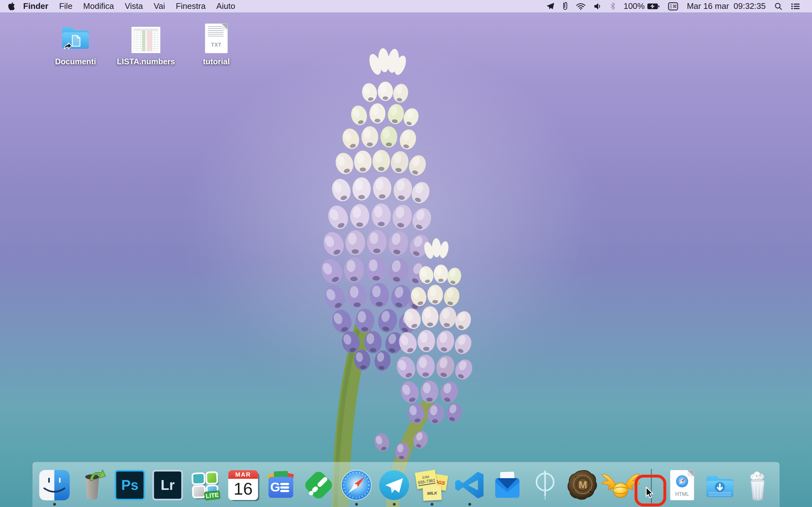 The width and height of the screenshot is (812, 507). Describe the element at coordinates (75, 62) in the screenshot. I see `desktop-icon-label: Documenti` at that location.